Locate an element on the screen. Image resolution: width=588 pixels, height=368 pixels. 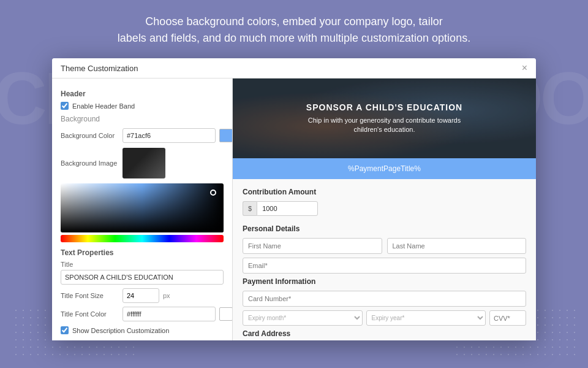
background-label: Background is located at coordinates (142, 119).